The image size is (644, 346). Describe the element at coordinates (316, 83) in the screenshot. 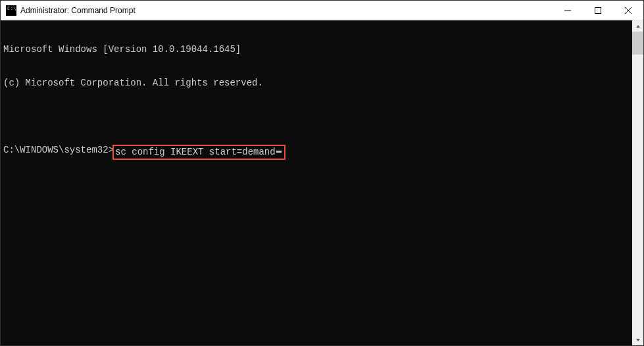

I see `terminal-output-line: (c) Microsoft Corporation. All rights re…` at that location.